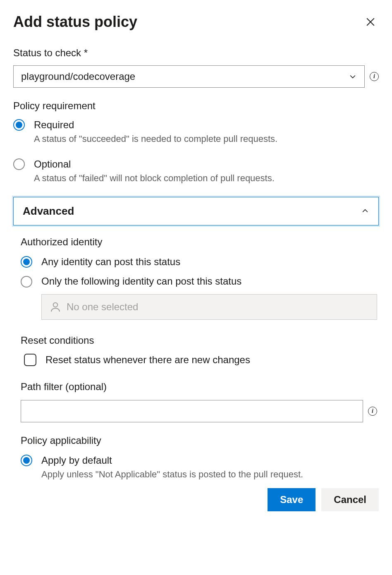  Describe the element at coordinates (199, 242) in the screenshot. I see `authorized-identity-heading: Authorized identity` at that location.